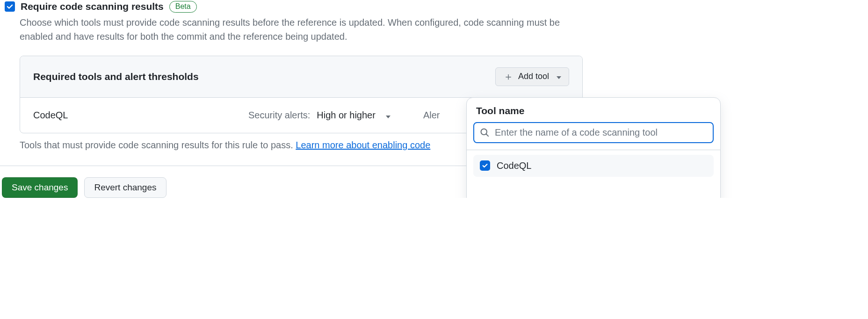 This screenshot has height=319, width=868. What do you see at coordinates (485, 132) in the screenshot?
I see `search-icon` at bounding box center [485, 132].